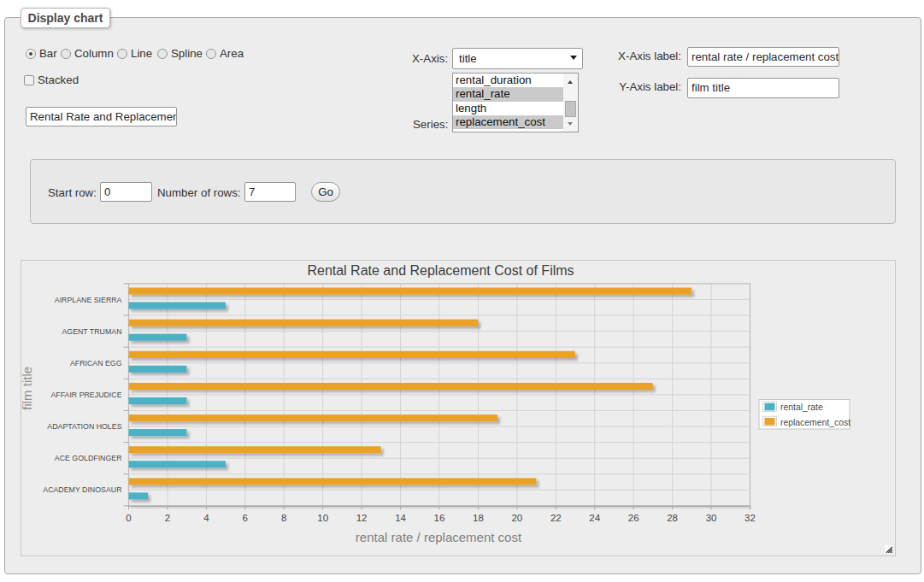  Describe the element at coordinates (802, 407) in the screenshot. I see `svg-text: rental_rate` at that location.